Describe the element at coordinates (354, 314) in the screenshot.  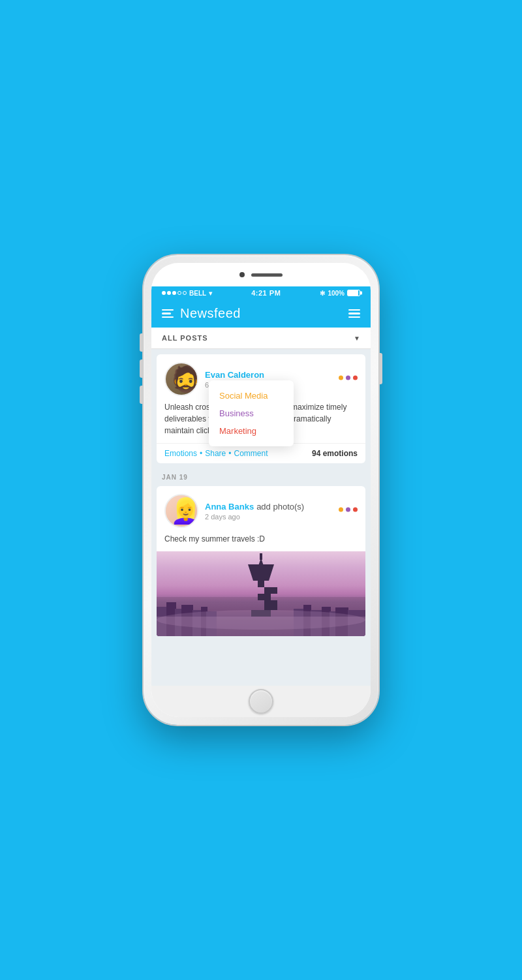
I see `hamburger-right-icon` at that location.